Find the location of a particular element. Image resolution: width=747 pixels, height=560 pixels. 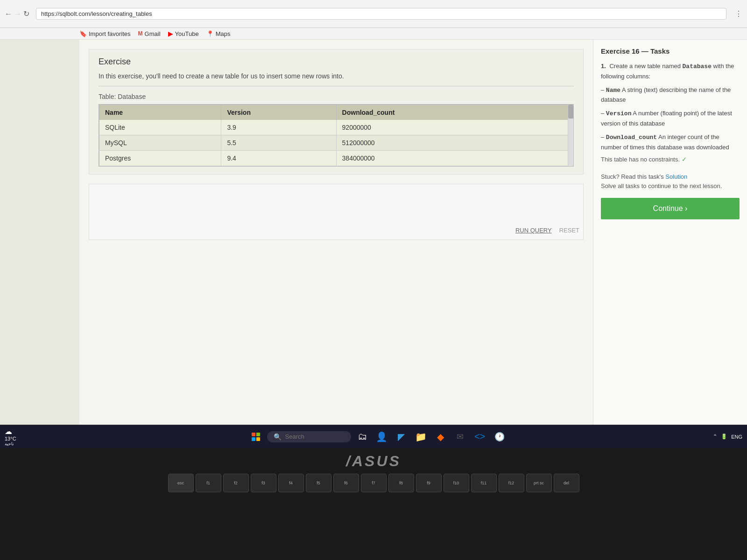

key-prtsc: prt sc is located at coordinates (539, 483).